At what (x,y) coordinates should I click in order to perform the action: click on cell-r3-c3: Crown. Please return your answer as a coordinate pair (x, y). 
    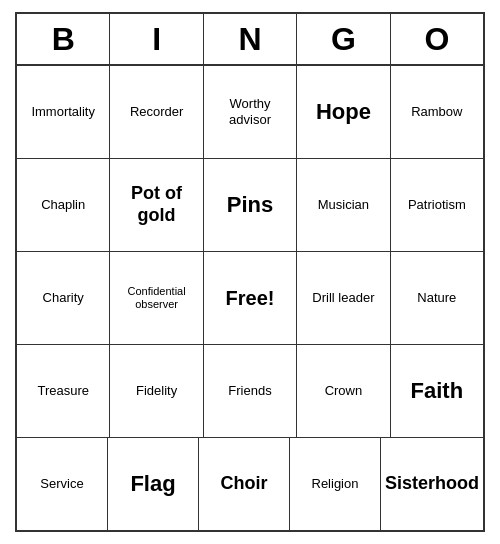
    Looking at the image, I should click on (344, 391).